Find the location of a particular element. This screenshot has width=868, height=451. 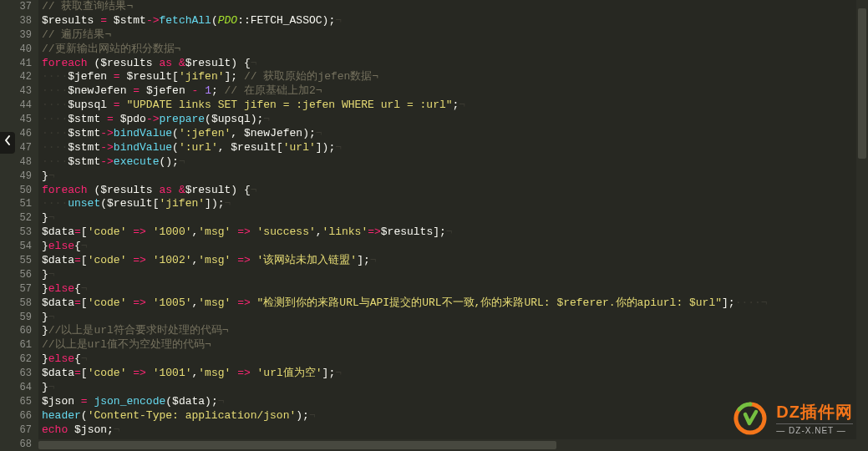

code-line: // 获取查询结果¬ is located at coordinates (454, 7).